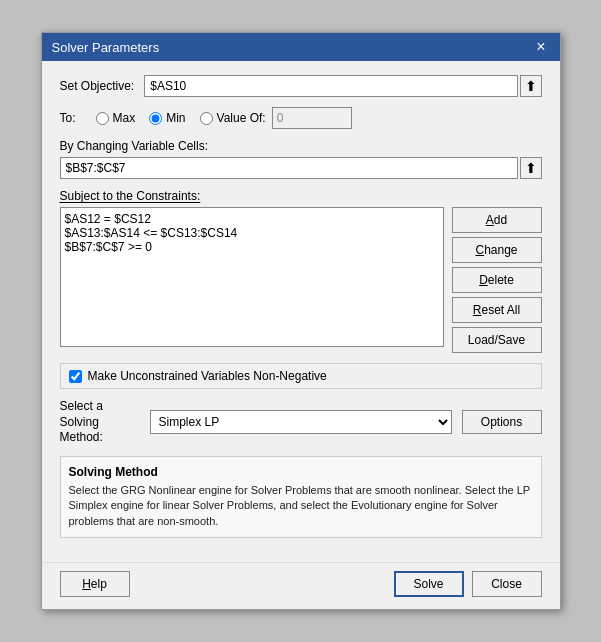 Image resolution: width=601 pixels, height=642 pixels. I want to click on unconstrained-checkbox-row: Make Unconstrained Variables Non-Negativ…, so click(301, 376).